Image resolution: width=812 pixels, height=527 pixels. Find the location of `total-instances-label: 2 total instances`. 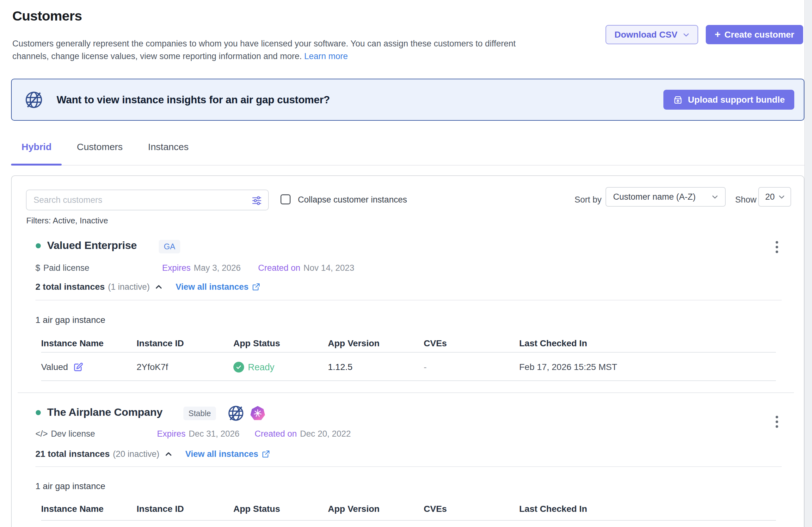

total-instances-label: 2 total instances is located at coordinates (70, 287).